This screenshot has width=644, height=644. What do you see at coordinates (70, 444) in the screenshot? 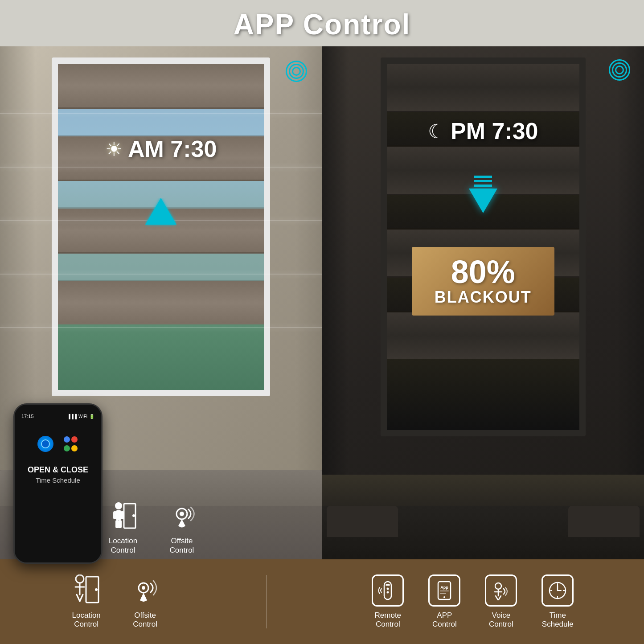
I see `google-icon` at bounding box center [70, 444].